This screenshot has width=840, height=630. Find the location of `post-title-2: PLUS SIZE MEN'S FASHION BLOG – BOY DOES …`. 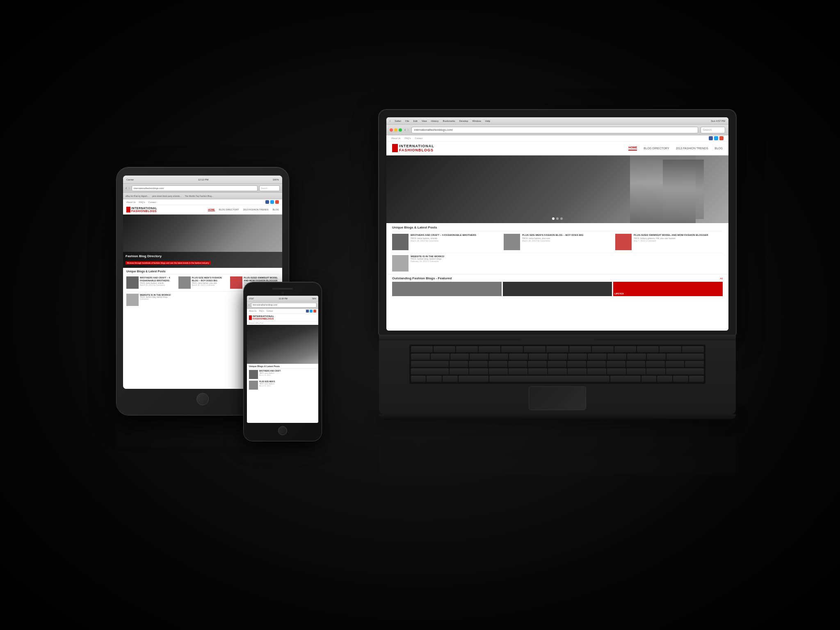

post-title-2: PLUS SIZE MEN'S FASHION BLOG – BOY DOES … is located at coordinates (553, 235).